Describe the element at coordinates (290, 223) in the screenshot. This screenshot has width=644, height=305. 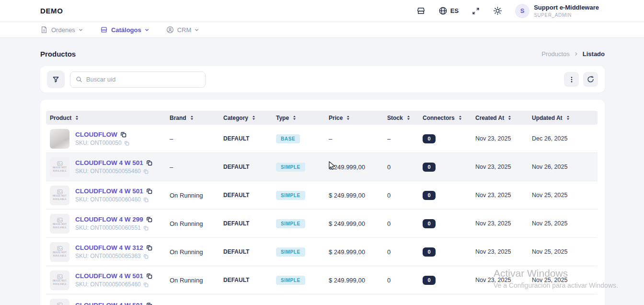
I see `type-badge: SIMPLE` at that location.